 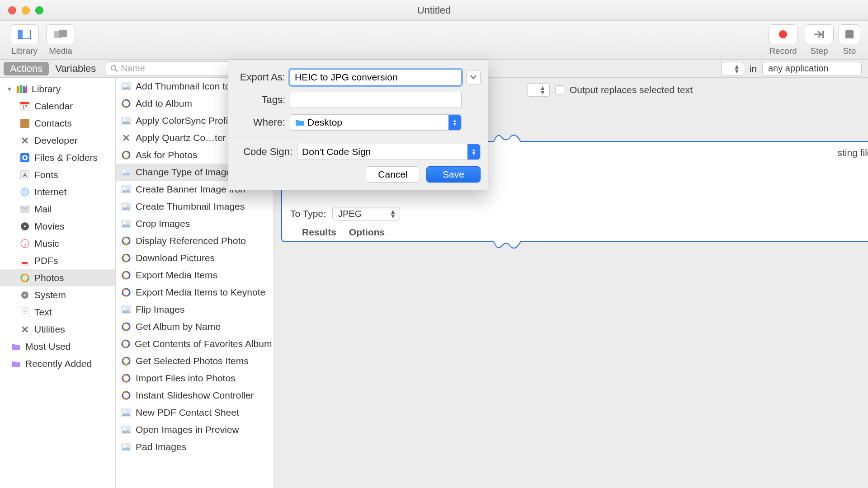 What do you see at coordinates (783, 40) in the screenshot?
I see `toolbar-record: Record` at bounding box center [783, 40].